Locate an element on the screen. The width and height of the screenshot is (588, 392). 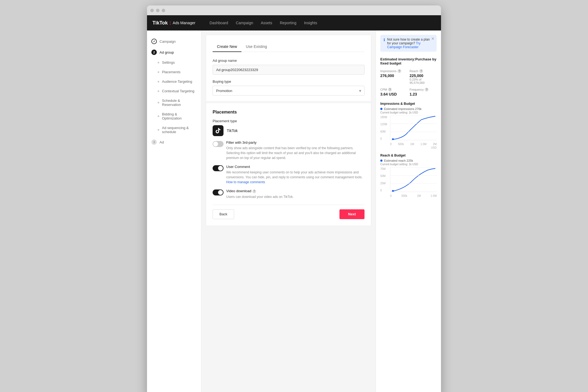
filterthirdparty-desc: Only show ads alongside content that has… is located at coordinates (295, 153).